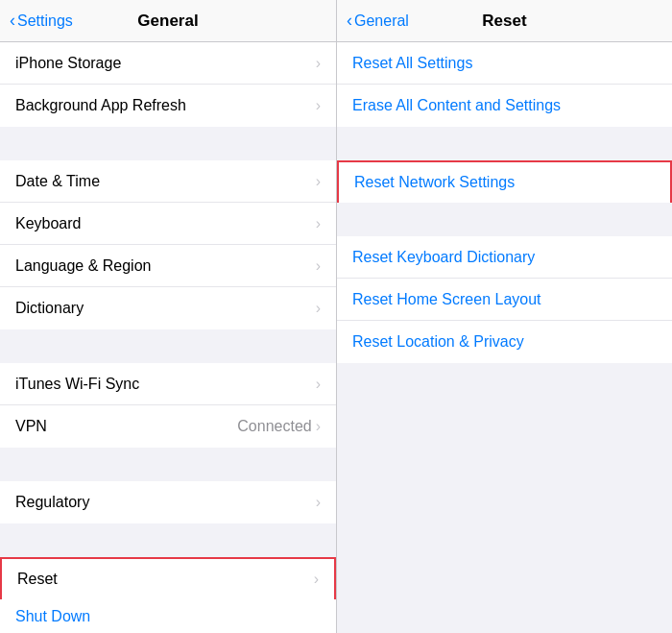  What do you see at coordinates (168, 502) in the screenshot?
I see `left-group-4: Regulatory ›` at bounding box center [168, 502].